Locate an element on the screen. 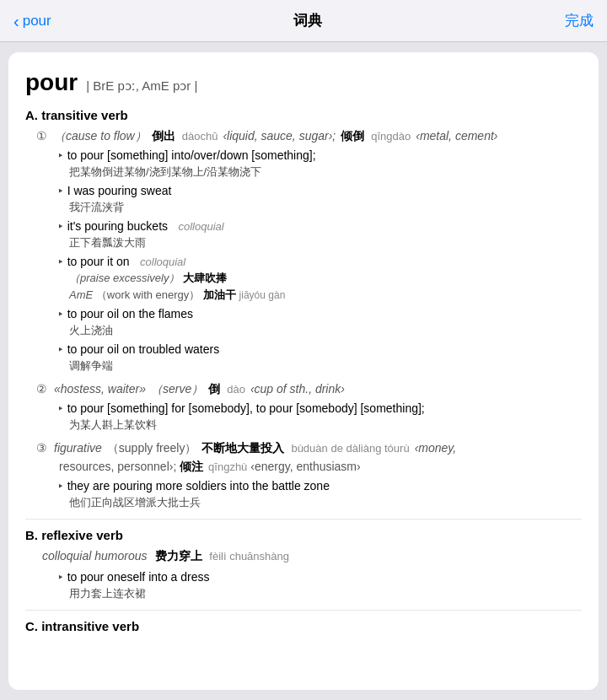  done-button: 完成 is located at coordinates (579, 20).